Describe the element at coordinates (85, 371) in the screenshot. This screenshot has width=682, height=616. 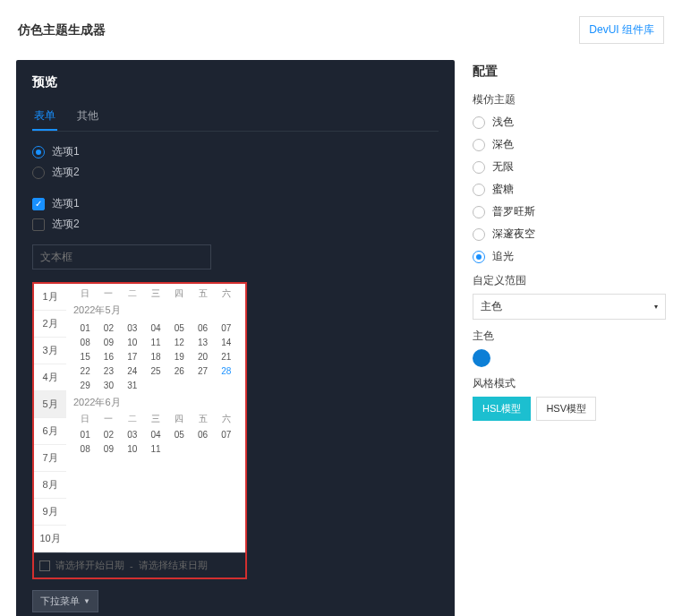
I see `calendar-day: 22` at that location.